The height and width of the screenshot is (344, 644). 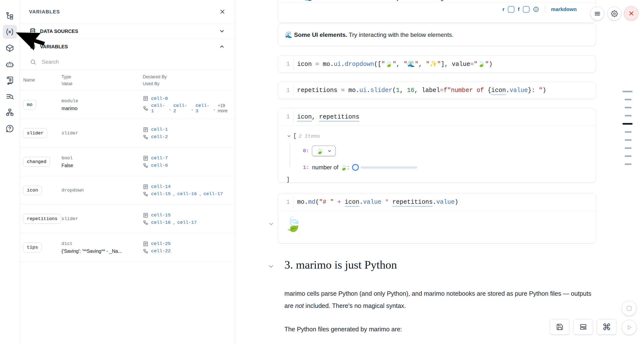 I want to click on chevron-down-icon, so click(x=330, y=151).